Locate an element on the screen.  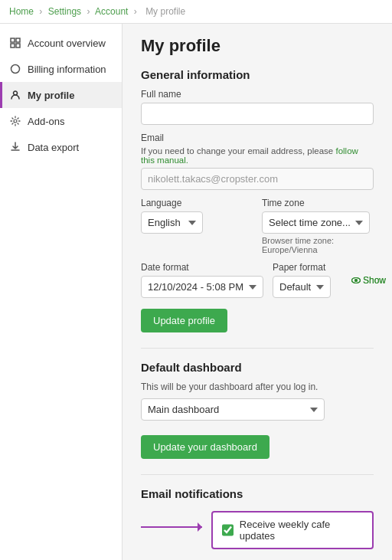
timezone-select: Select time zone... is located at coordinates (315, 222).